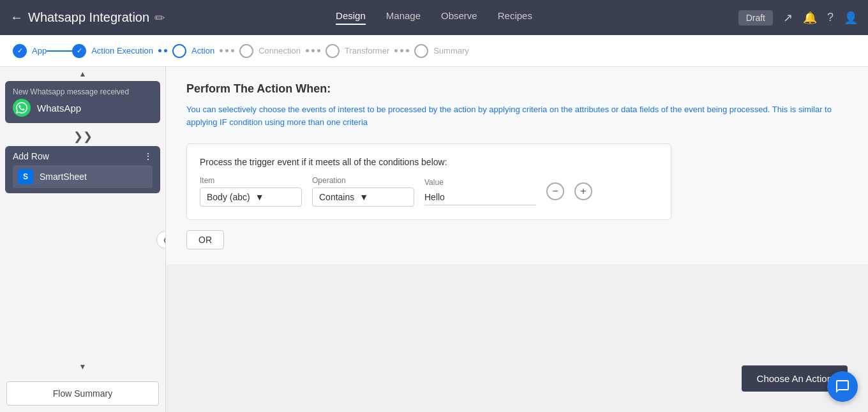  What do you see at coordinates (434, 51) in the screenshot?
I see `step-bar: ✓ App ✓ Action Execution Action Connecti…` at bounding box center [434, 51].